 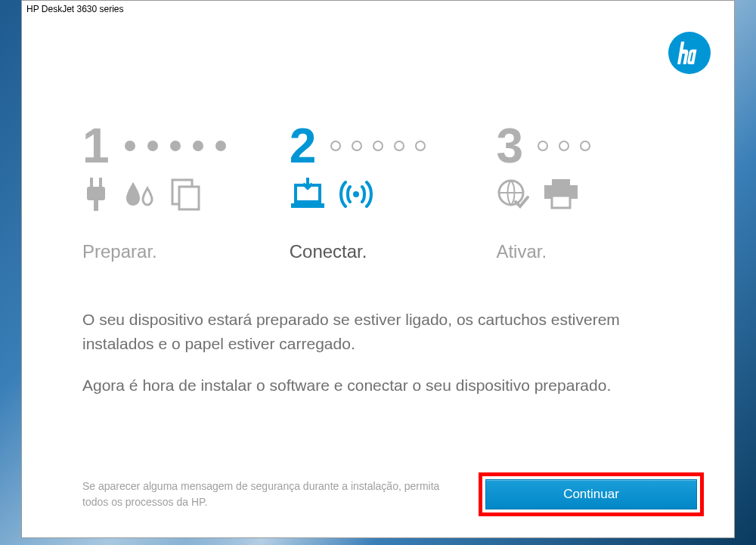 I want to click on step-2: 2, so click(x=378, y=193).